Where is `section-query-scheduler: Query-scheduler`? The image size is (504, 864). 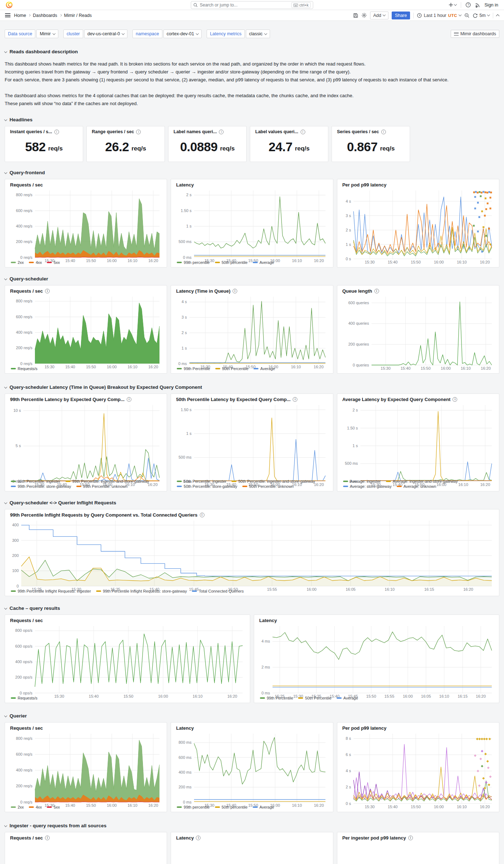 section-query-scheduler: Query-scheduler is located at coordinates (252, 279).